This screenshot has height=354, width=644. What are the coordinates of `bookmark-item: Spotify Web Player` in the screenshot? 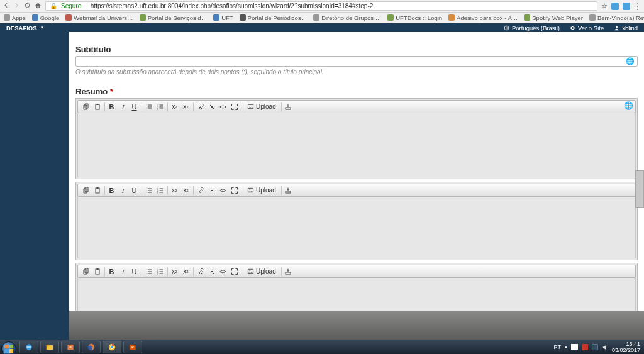 It's located at (553, 18).